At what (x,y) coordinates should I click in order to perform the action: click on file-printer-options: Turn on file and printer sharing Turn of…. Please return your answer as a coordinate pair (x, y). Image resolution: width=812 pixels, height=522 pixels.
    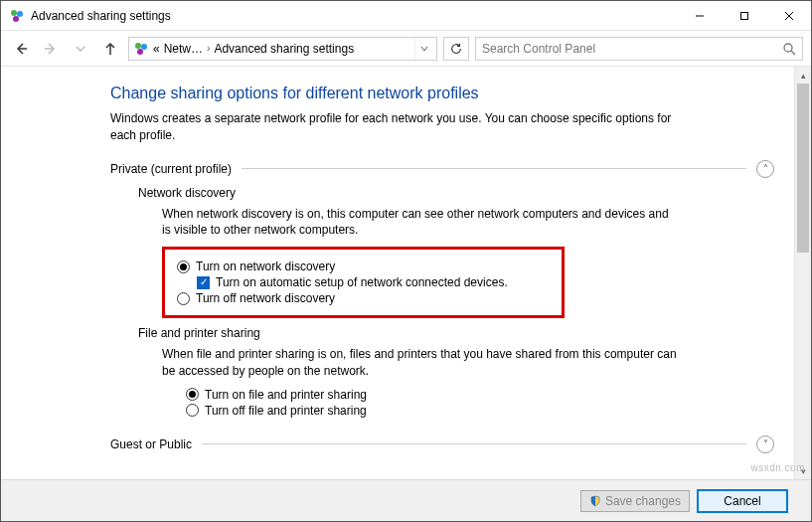
    Looking at the image, I should click on (480, 403).